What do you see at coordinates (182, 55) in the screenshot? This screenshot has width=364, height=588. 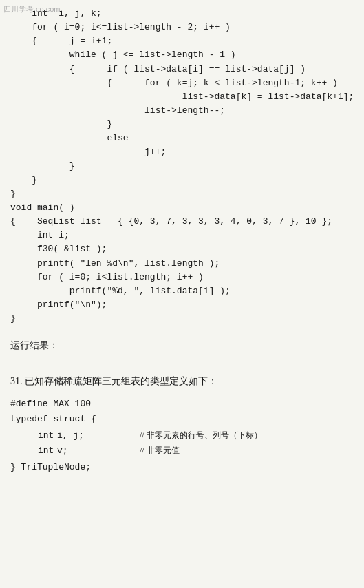 I see `code-line-4: while ( j <= list->length - 1 )` at bounding box center [182, 55].